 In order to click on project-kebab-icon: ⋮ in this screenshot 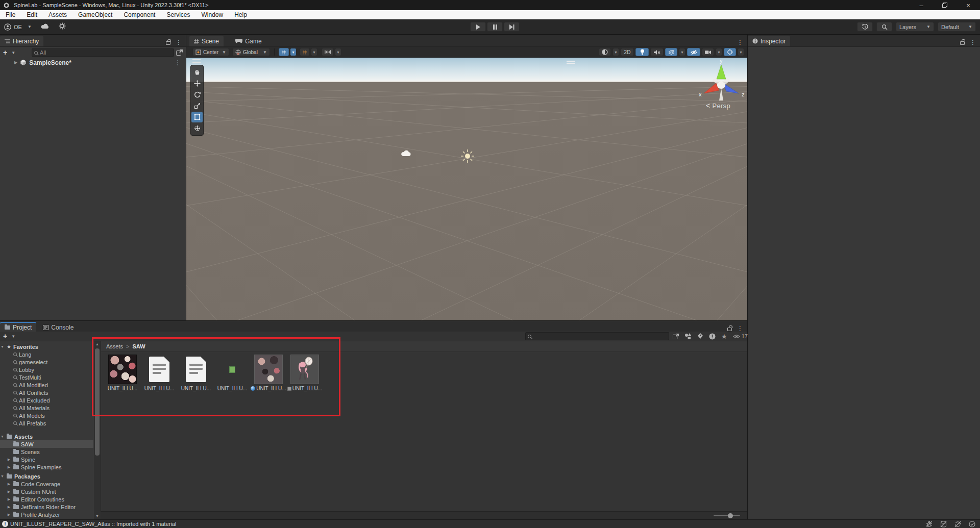, I will do `click(740, 329)`.